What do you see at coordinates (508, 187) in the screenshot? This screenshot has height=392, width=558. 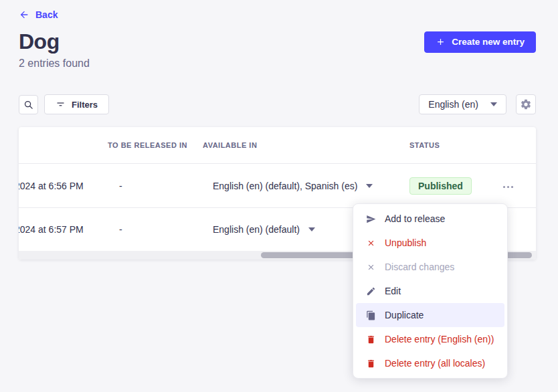 I see `more-actions-button` at bounding box center [508, 187].